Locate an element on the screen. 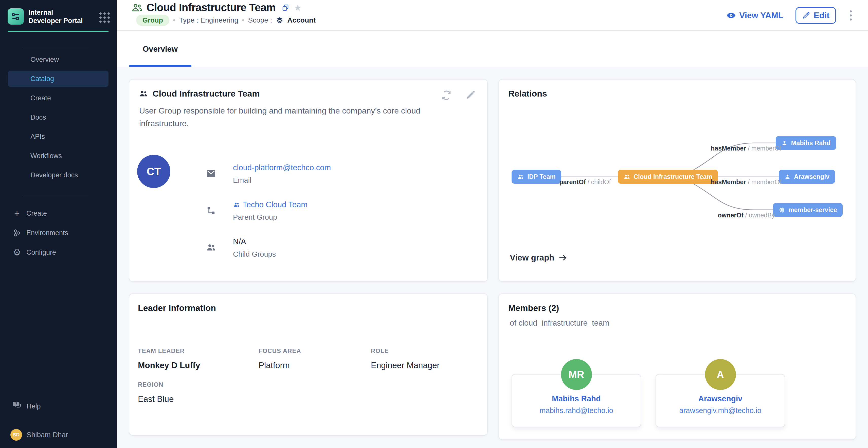  team-email-link: cloud-platform@techco.com is located at coordinates (282, 168).